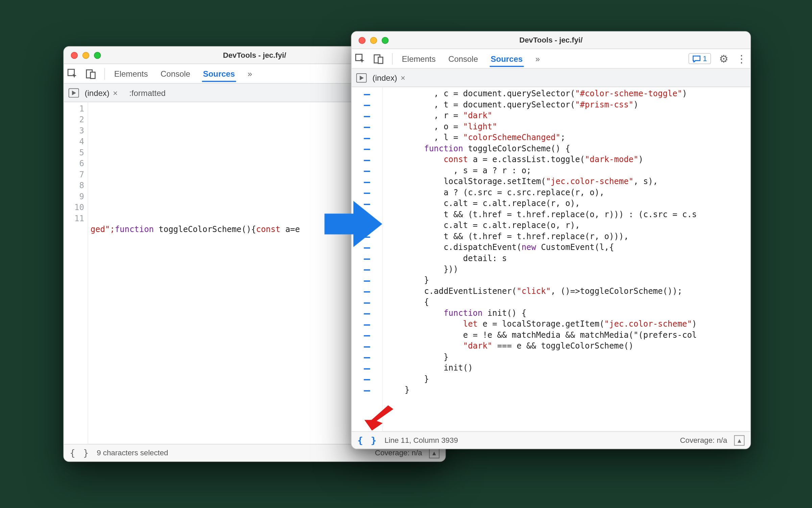  I want to click on line-gutter: 1234567891011, so click(76, 273).